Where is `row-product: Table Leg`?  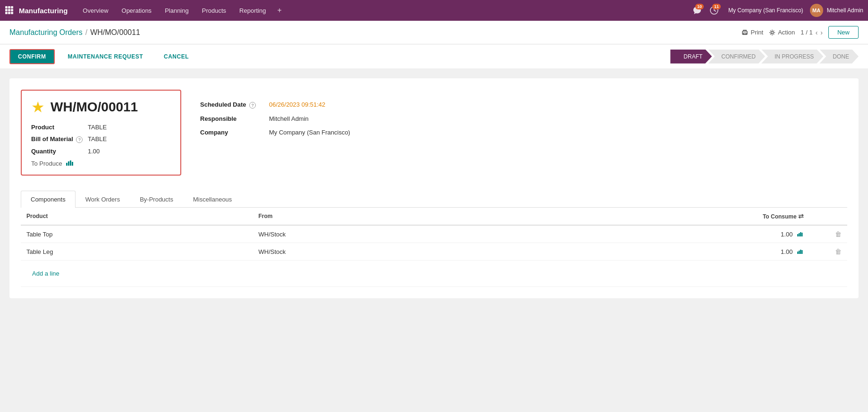
row-product: Table Leg is located at coordinates (137, 252).